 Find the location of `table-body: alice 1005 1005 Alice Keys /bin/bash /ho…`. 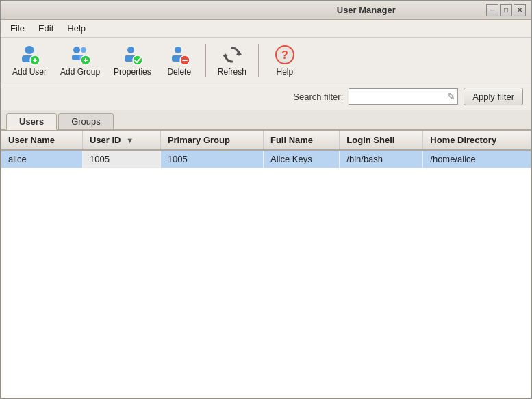

table-body: alice 1005 1005 Alice Keys /bin/bash /ho… is located at coordinates (266, 159).